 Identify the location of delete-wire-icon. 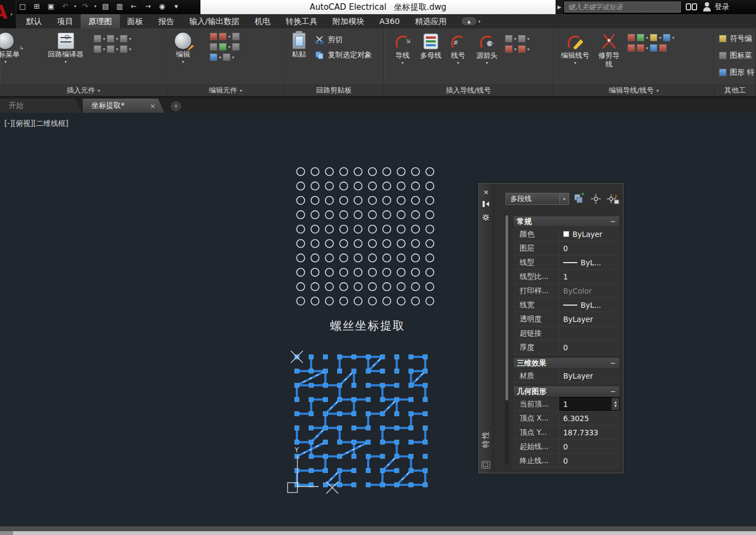
(631, 38).